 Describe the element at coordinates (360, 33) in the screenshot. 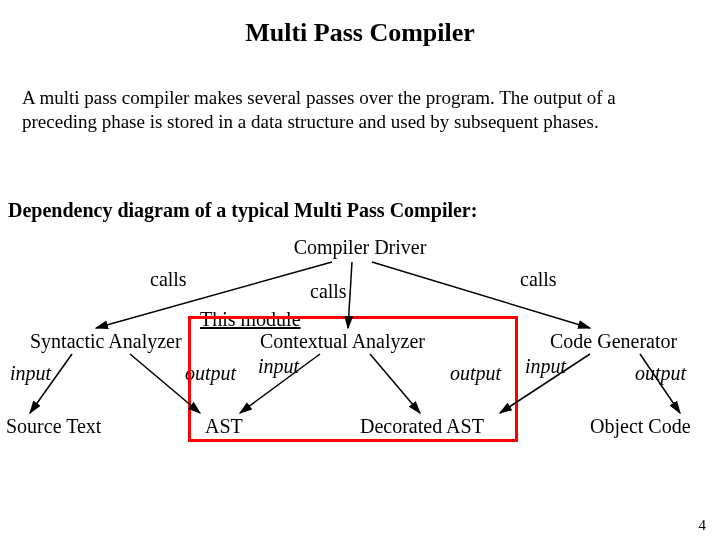

I see `slide-title: Multi Pass Compiler` at that location.